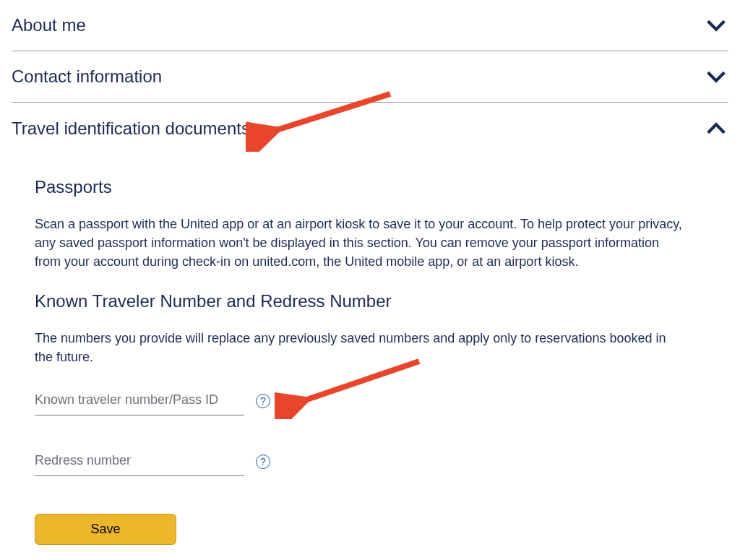 This screenshot has height=560, width=740. Describe the element at coordinates (370, 301) in the screenshot. I see `ktn-heading: Known Traveler Number and Redress Number` at that location.